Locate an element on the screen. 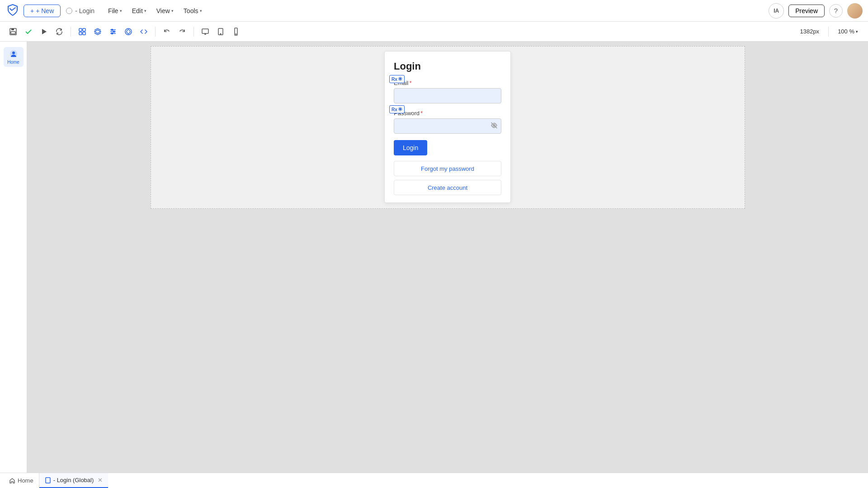 Image resolution: width=868 pixels, height=488 pixels. code-icon is located at coordinates (144, 32).